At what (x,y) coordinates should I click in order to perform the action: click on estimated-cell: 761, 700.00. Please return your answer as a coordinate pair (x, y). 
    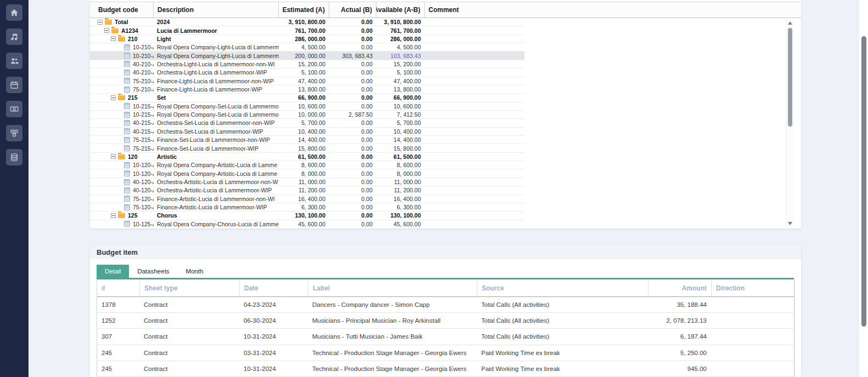
    Looking at the image, I should click on (304, 30).